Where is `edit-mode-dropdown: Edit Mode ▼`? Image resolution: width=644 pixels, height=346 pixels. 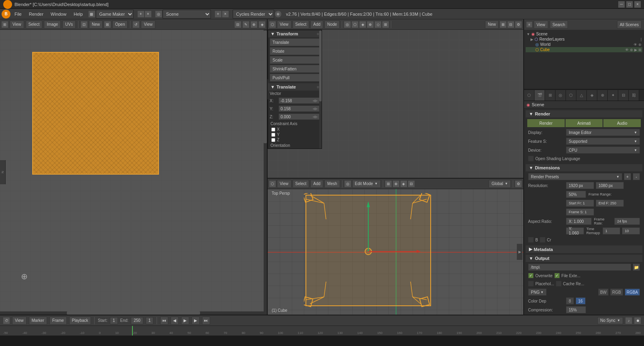
edit-mode-dropdown: Edit Mode ▼ is located at coordinates (366, 184).